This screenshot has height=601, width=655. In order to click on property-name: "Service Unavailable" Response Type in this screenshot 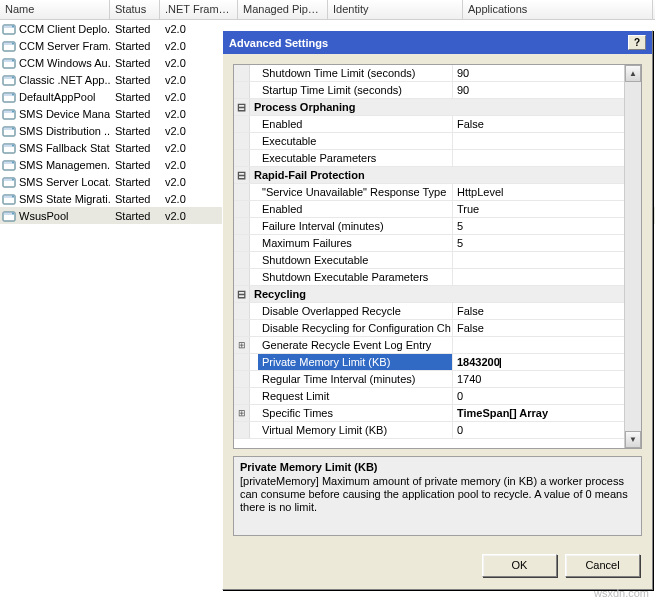, I will do `click(356, 192)`.